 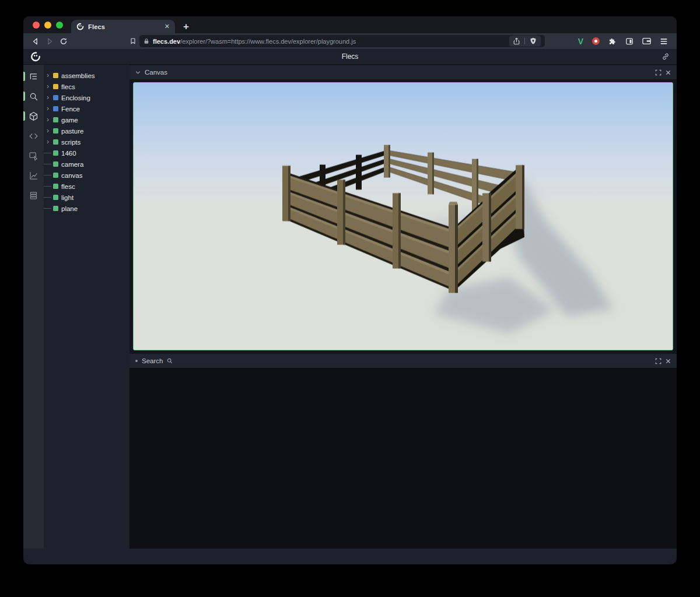 I want to click on close-button, so click(x=36, y=25).